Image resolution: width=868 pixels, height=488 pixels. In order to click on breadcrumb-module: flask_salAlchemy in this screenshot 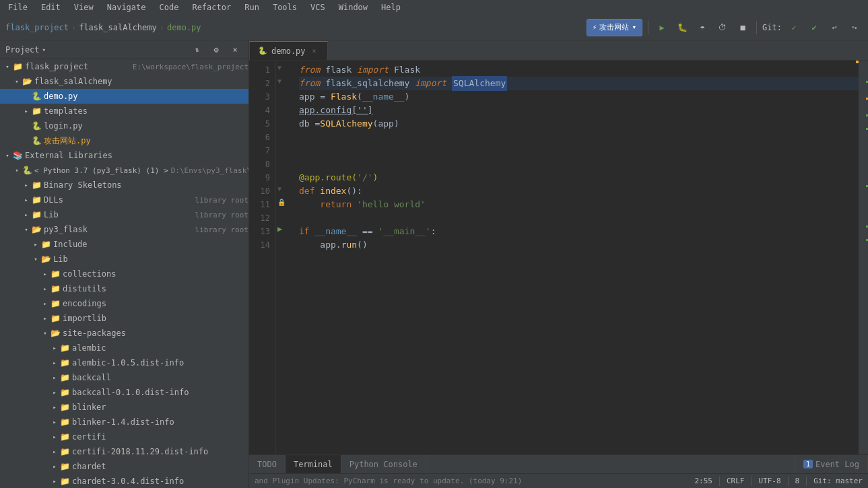, I will do `click(118, 28)`.